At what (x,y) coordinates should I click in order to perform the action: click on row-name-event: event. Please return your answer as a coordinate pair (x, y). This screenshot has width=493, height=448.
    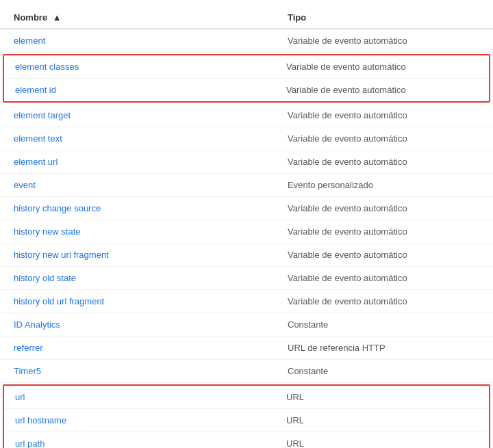
    Looking at the image, I should click on (151, 185).